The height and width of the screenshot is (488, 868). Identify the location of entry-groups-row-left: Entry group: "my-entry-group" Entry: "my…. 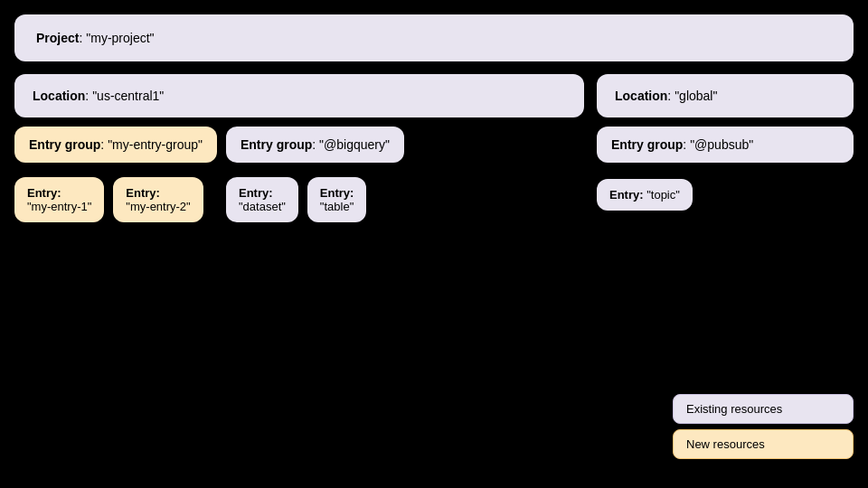
(299, 174).